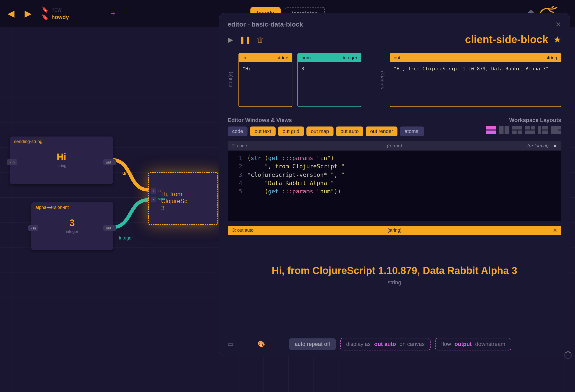 Image resolution: width=575 pixels, height=392 pixels. I want to click on node-title: alpha-version-int, so click(52, 207).